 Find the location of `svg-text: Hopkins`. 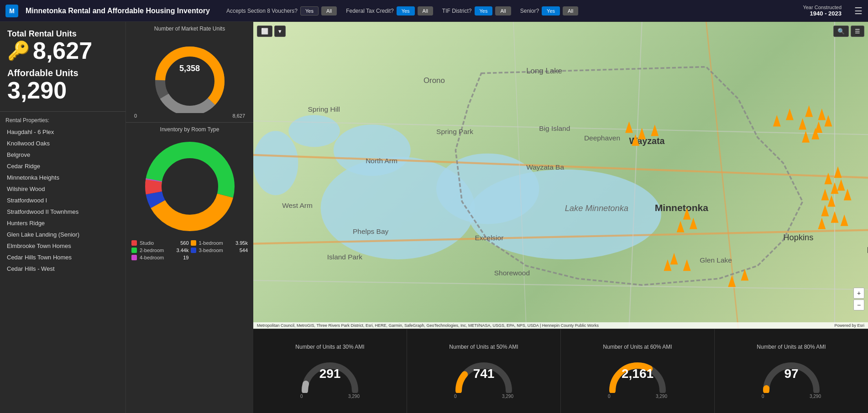

svg-text: Hopkins is located at coordinates (798, 237).